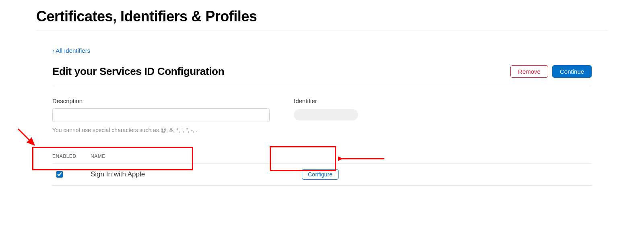 The width and height of the screenshot is (644, 238). I want to click on section-title: Edit your Services ID Configuration, so click(138, 72).